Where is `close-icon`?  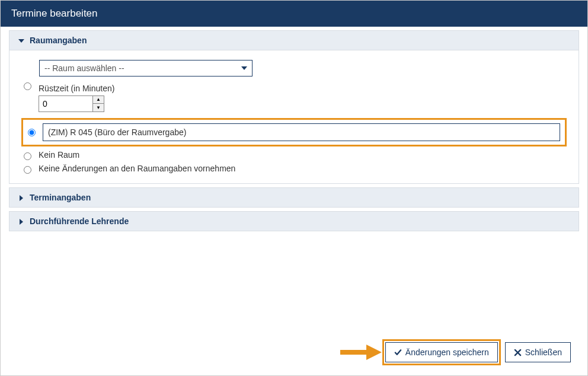
close-icon is located at coordinates (518, 352).